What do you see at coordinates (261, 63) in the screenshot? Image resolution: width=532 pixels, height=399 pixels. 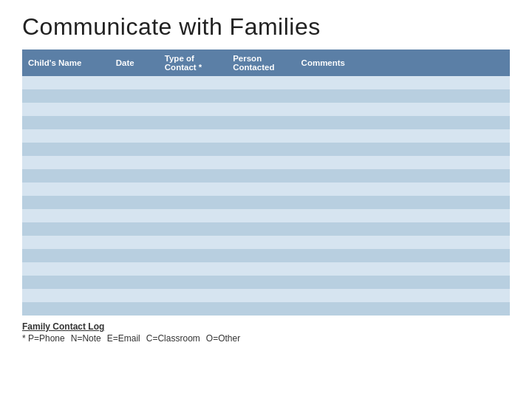 I see `header-person-contacted: Person Contacted` at bounding box center [261, 63].